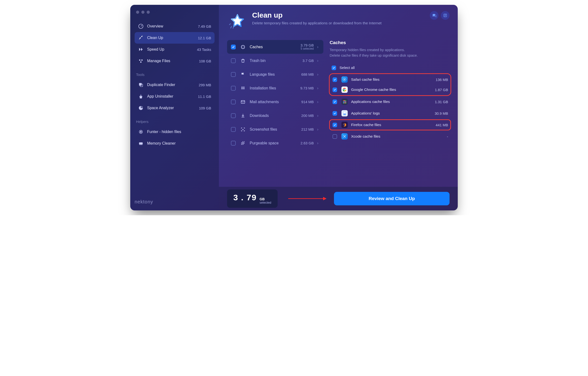  What do you see at coordinates (447, 136) in the screenshot?
I see `file-size: -` at bounding box center [447, 136].